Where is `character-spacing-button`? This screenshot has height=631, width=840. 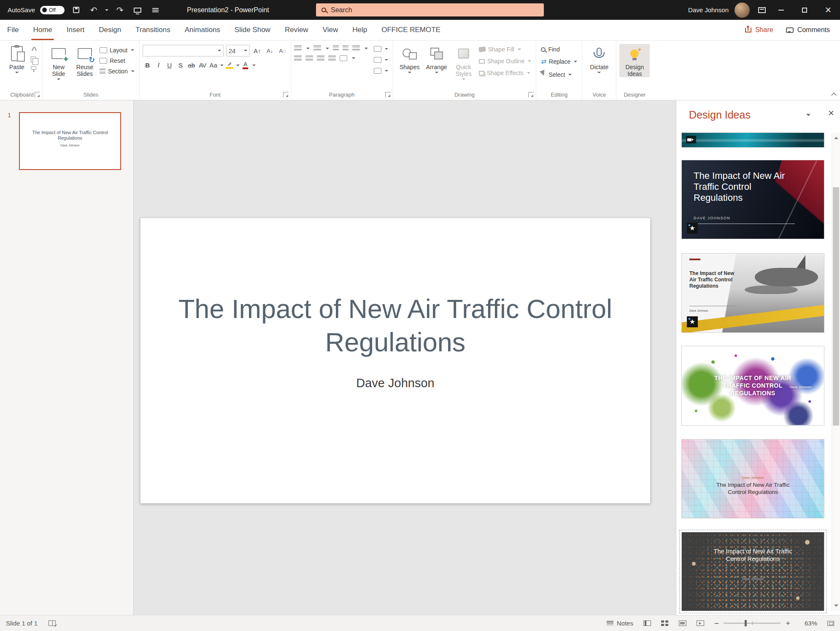 character-spacing-button is located at coordinates (203, 65).